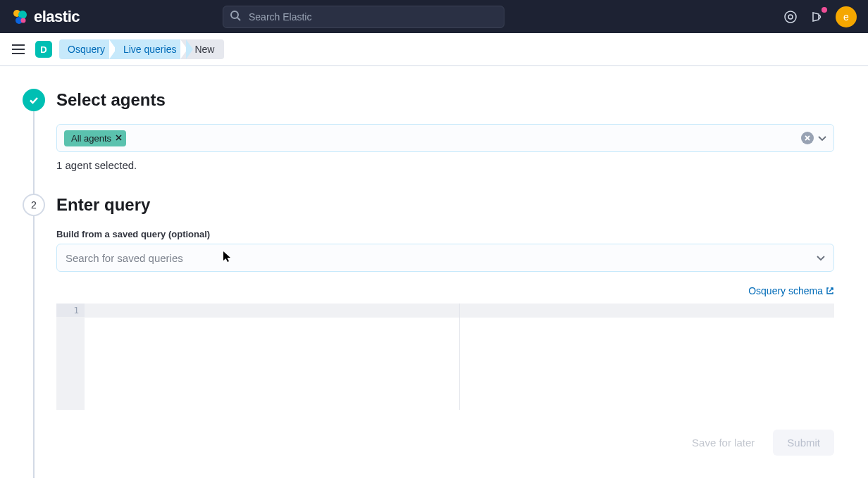 The width and height of the screenshot is (868, 488). Describe the element at coordinates (228, 258) in the screenshot. I see `mouse-cursor-icon` at that location.